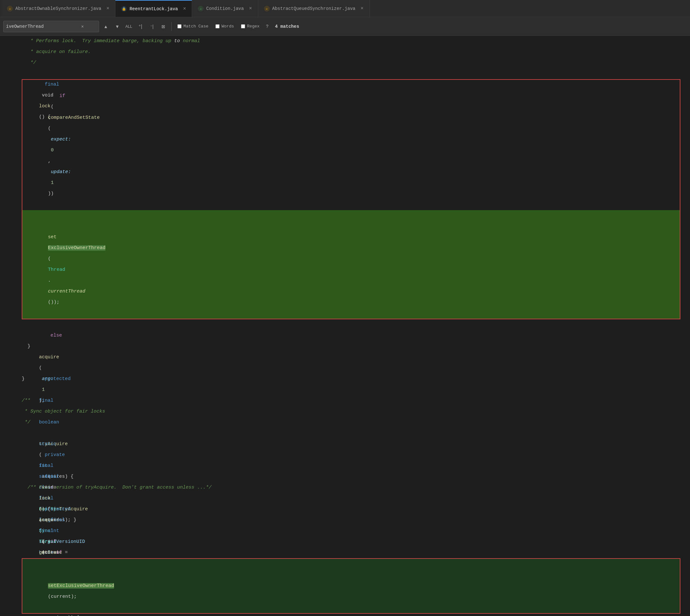 Image resolution: width=690 pixels, height=616 pixels. Describe the element at coordinates (355, 41) in the screenshot. I see `line-content: * Performs lock. Try immediate barge, ba…` at that location.